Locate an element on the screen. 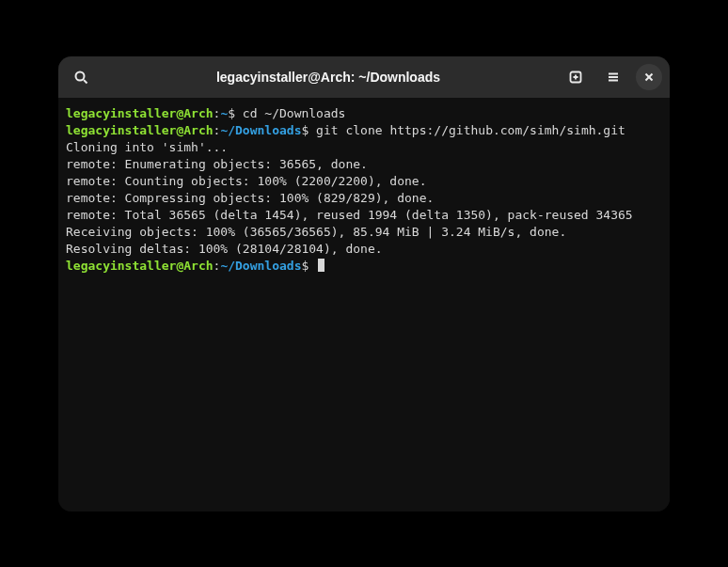 This screenshot has height=567, width=728. output-line: remote: Enumerating objects: 36565, done… is located at coordinates (216, 164).